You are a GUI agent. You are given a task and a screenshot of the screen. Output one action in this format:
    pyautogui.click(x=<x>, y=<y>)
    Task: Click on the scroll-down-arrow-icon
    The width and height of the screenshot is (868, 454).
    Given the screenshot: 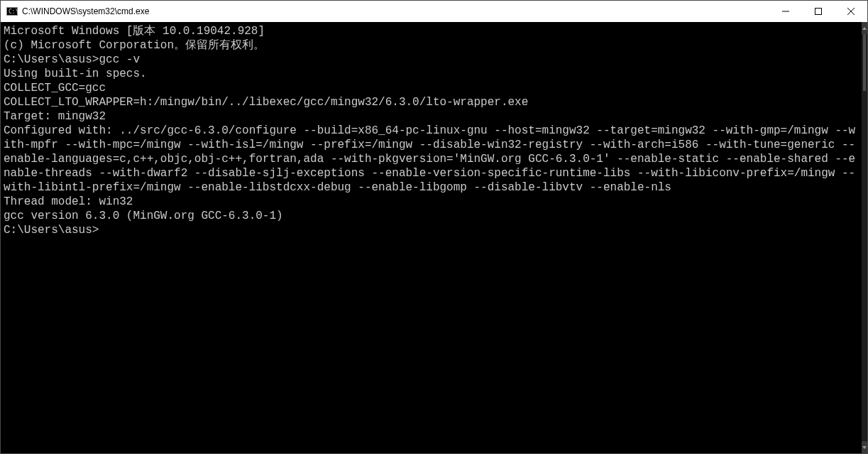 What is the action you would take?
    pyautogui.click(x=864, y=448)
    